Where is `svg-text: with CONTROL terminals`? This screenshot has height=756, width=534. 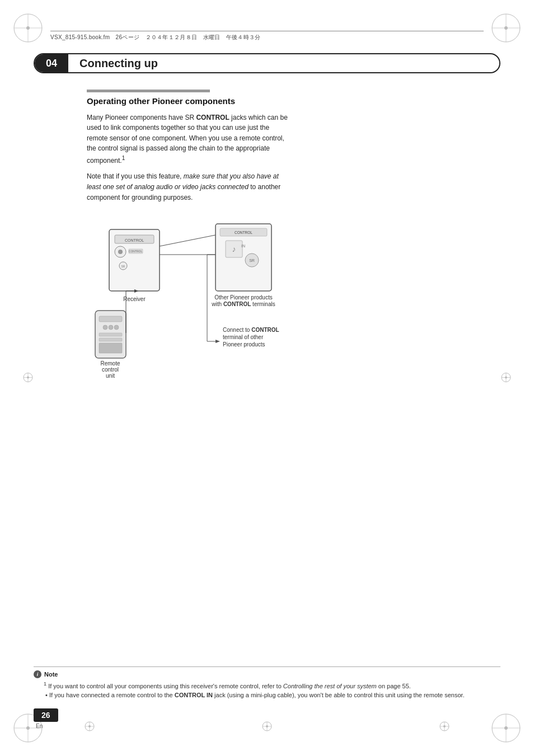
svg-text: with CONTROL terminals is located at coordinates (243, 304).